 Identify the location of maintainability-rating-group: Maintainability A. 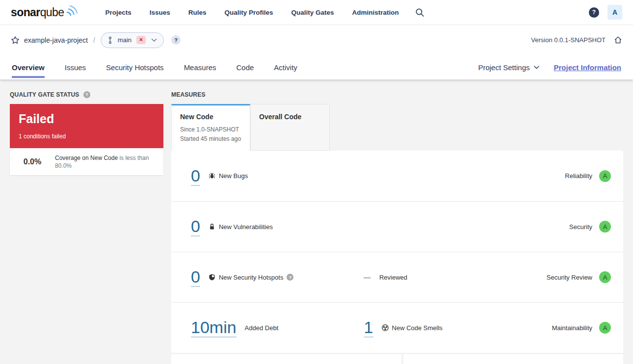
(581, 328).